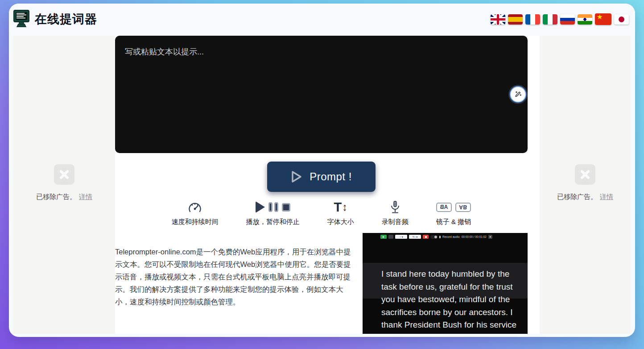 The height and width of the screenshot is (349, 644). What do you see at coordinates (395, 213) in the screenshot?
I see `feature-record-audio: 录制音频` at bounding box center [395, 213].